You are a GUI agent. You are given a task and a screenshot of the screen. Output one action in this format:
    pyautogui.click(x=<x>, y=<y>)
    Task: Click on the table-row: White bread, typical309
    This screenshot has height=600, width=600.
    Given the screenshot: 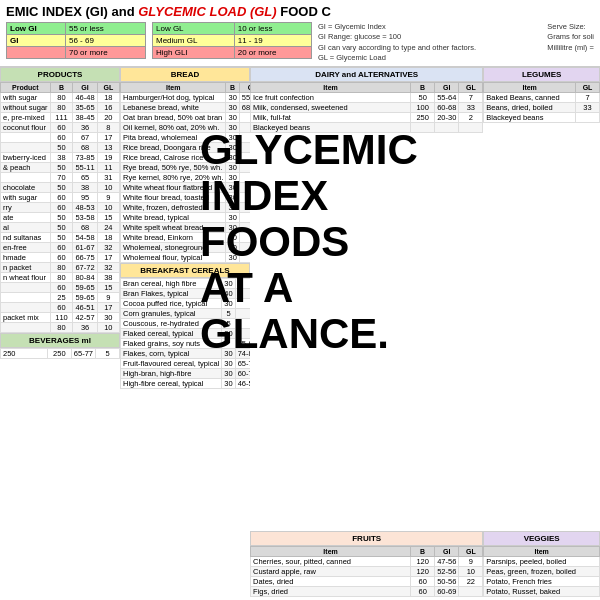 What is the action you would take?
    pyautogui.click(x=186, y=217)
    